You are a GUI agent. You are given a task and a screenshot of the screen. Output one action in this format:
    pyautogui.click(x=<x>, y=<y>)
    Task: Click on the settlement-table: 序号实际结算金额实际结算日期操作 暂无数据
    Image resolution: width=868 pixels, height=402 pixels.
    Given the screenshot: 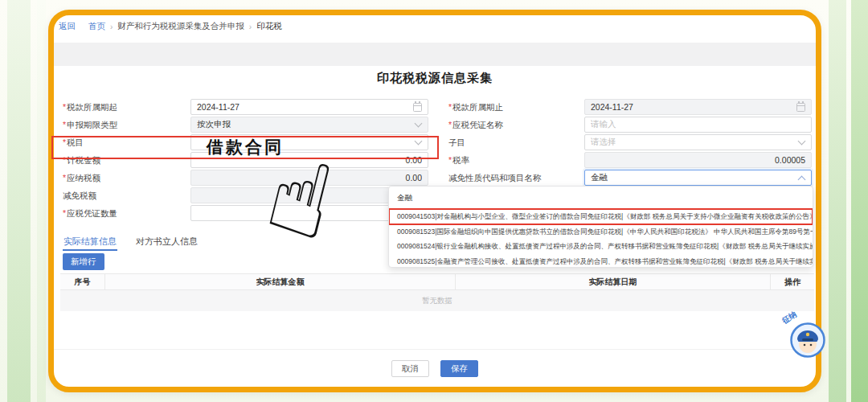 What is the action you would take?
    pyautogui.click(x=437, y=293)
    